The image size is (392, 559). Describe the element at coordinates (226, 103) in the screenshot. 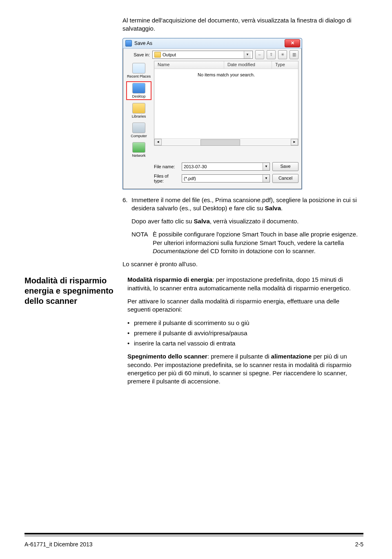

I see `file-list: Name Date modified Type No items match y…` at that location.